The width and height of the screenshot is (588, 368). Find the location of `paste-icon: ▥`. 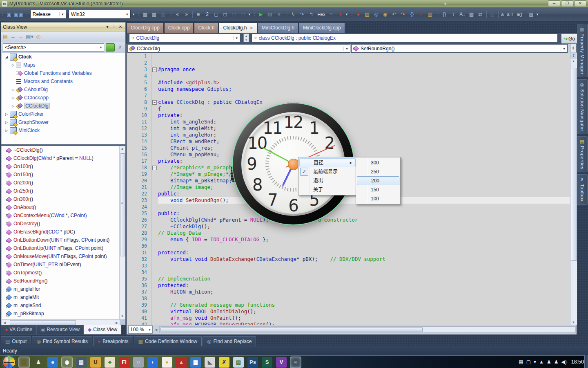

paste-icon: ▥ is located at coordinates (430, 14).